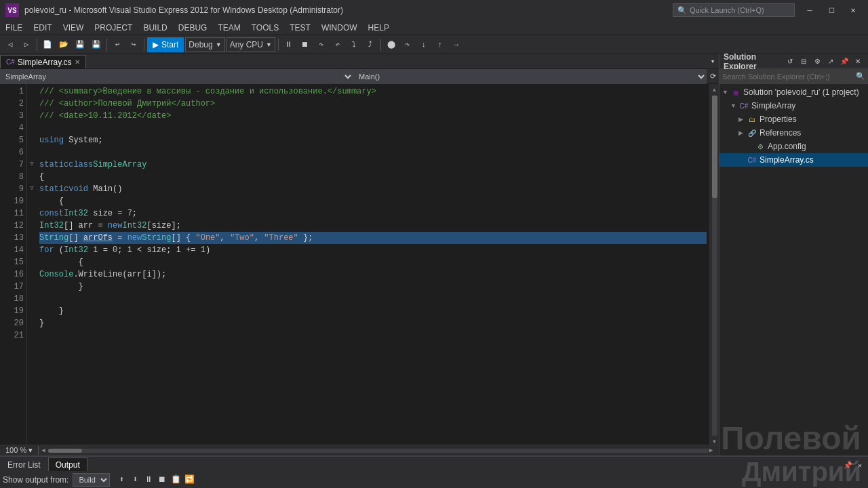 The height and width of the screenshot is (488, 868). What do you see at coordinates (117, 45) in the screenshot?
I see `undo-button: ↩` at bounding box center [117, 45].